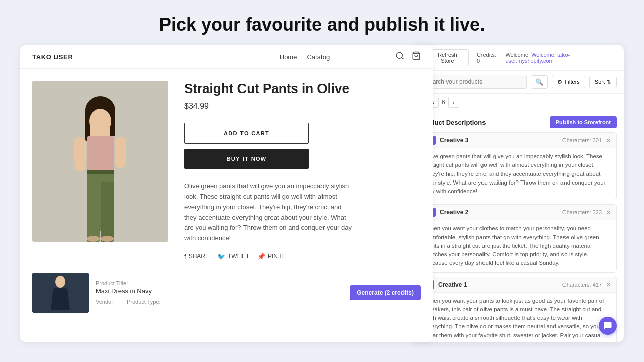 The width and height of the screenshot is (644, 362). I want to click on creative2-header: ✓ Creative 2 Characters: 323 ✕, so click(518, 212).